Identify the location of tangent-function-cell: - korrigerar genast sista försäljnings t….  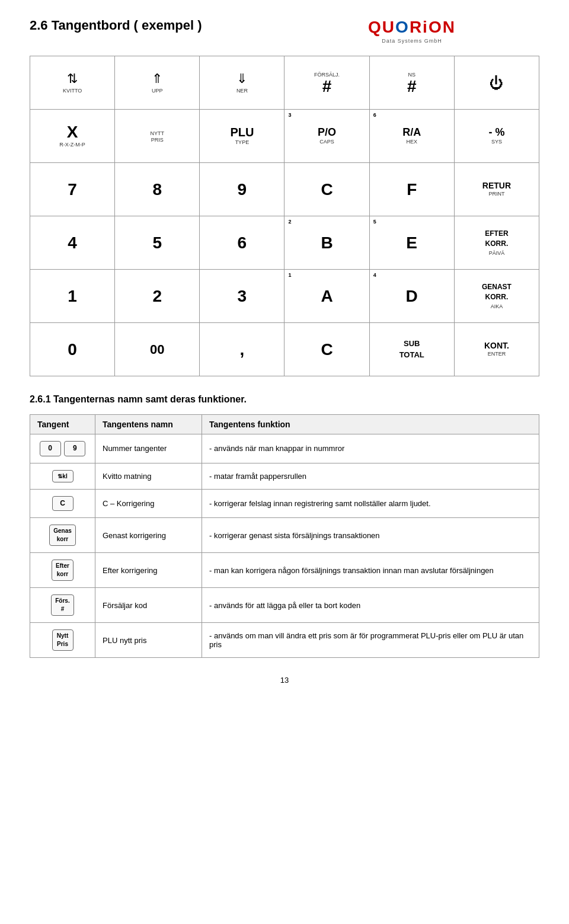
(371, 536).